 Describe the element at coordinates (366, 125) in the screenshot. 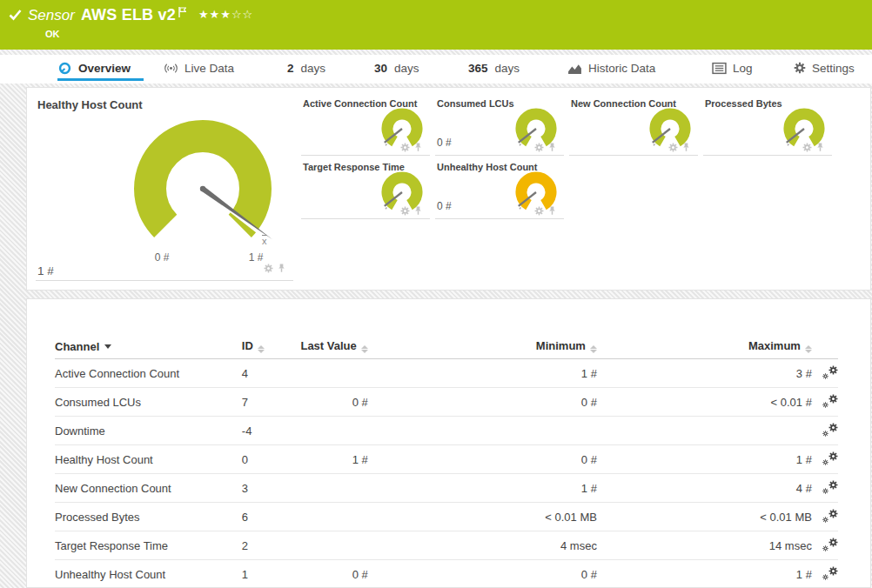

I see `gauge-tile-active-connection-count: Active Connection Count` at that location.